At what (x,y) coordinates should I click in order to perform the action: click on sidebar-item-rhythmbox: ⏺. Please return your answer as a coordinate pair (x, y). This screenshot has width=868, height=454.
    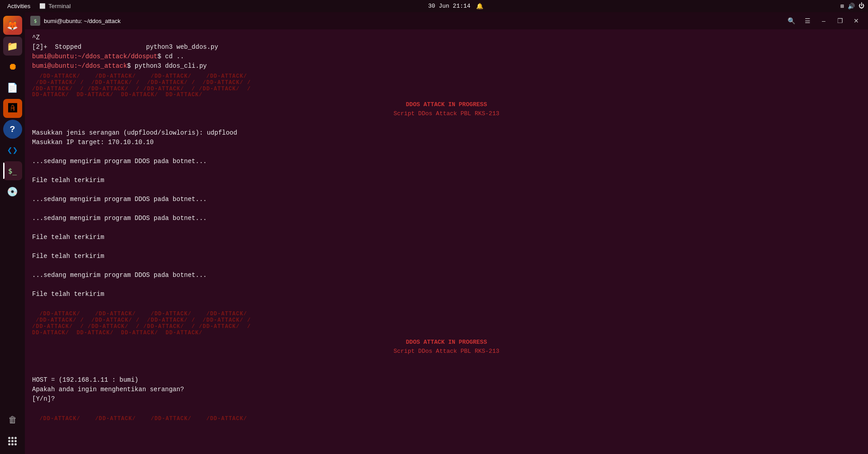
    Looking at the image, I should click on (13, 67).